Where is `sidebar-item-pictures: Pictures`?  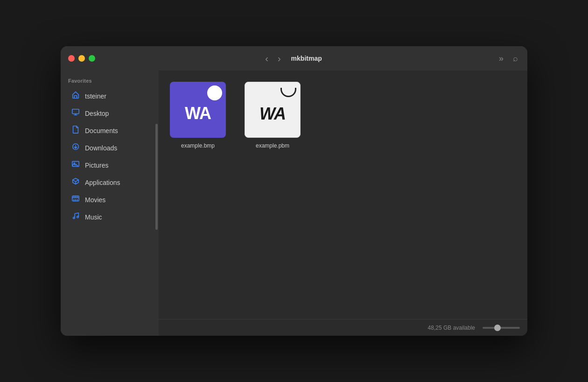 sidebar-item-pictures: Pictures is located at coordinates (110, 165).